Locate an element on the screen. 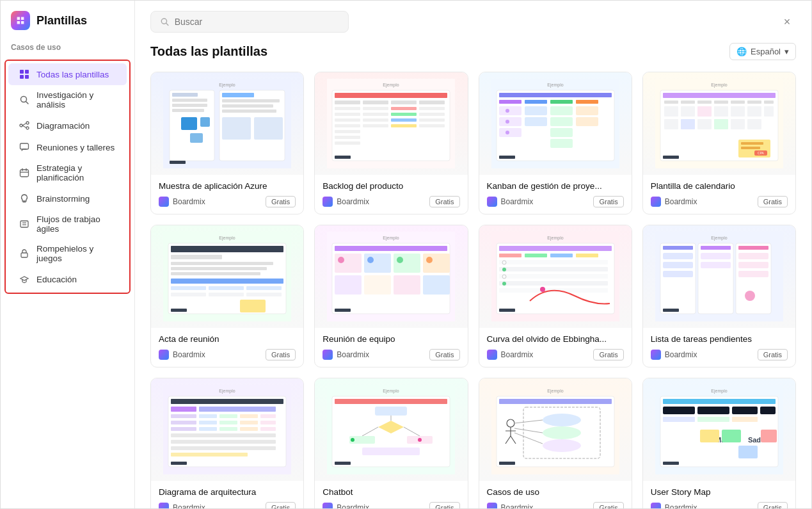  sidebar-item-todas: Todas las plantillas is located at coordinates (68, 74).